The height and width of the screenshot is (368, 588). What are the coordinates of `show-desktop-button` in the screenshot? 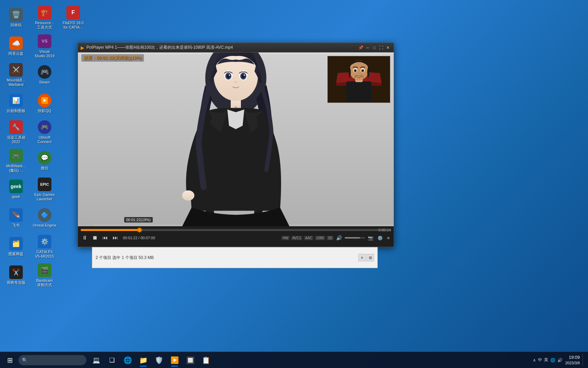 It's located at (584, 360).